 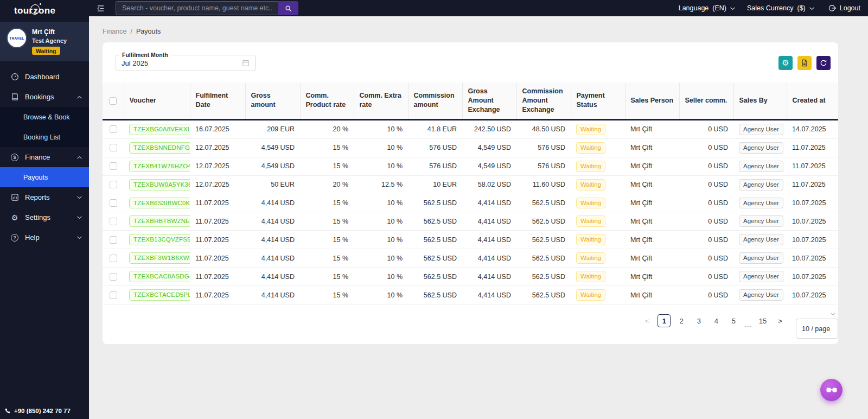 What do you see at coordinates (435, 221) in the screenshot?
I see `commission-amount-cell: 562.5 USD` at bounding box center [435, 221].